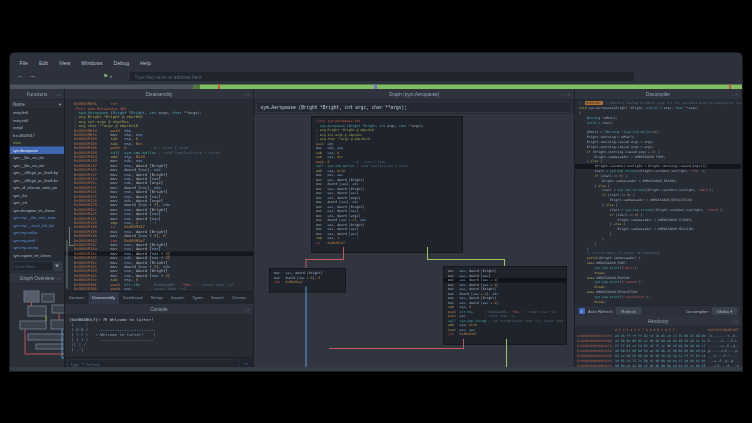 This screenshot has width=752, height=423. What do you see at coordinates (33, 76) in the screenshot?
I see `forward-icon: →` at bounding box center [33, 76].